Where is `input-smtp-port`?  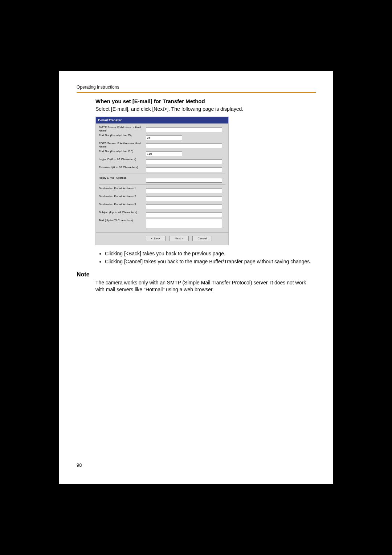 input-smtp-port is located at coordinates (164, 138).